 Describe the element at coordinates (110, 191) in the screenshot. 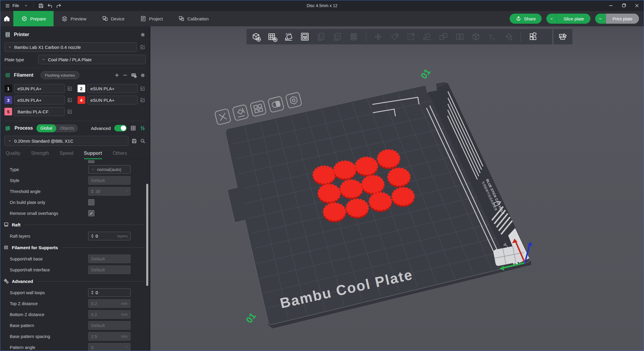

I see `input-threshold-angle: 30°` at that location.